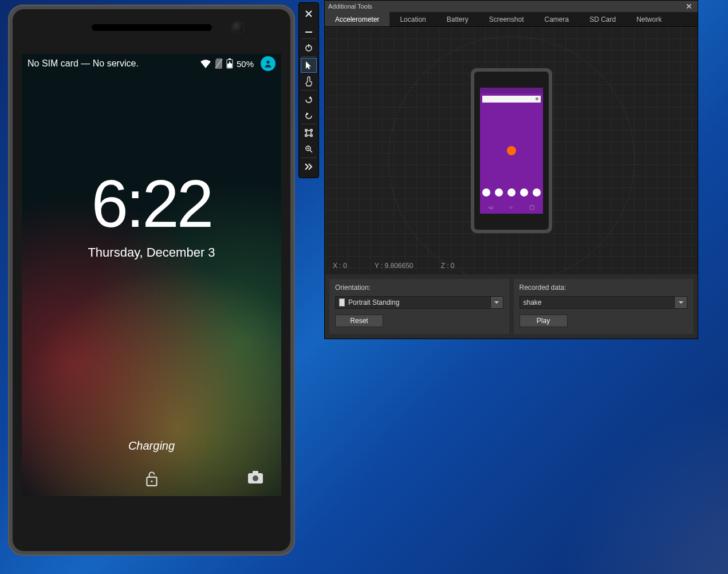  I want to click on recorded-label: Recorded data:, so click(604, 288).